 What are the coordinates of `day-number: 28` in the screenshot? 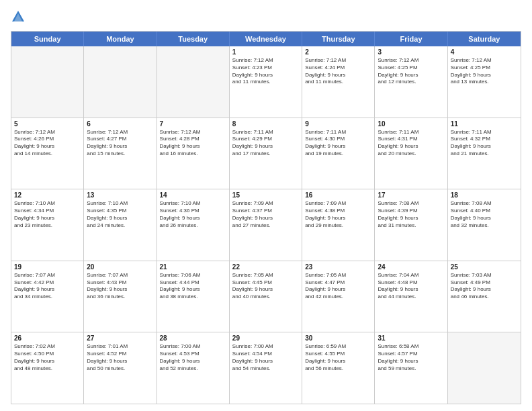 It's located at (193, 338).